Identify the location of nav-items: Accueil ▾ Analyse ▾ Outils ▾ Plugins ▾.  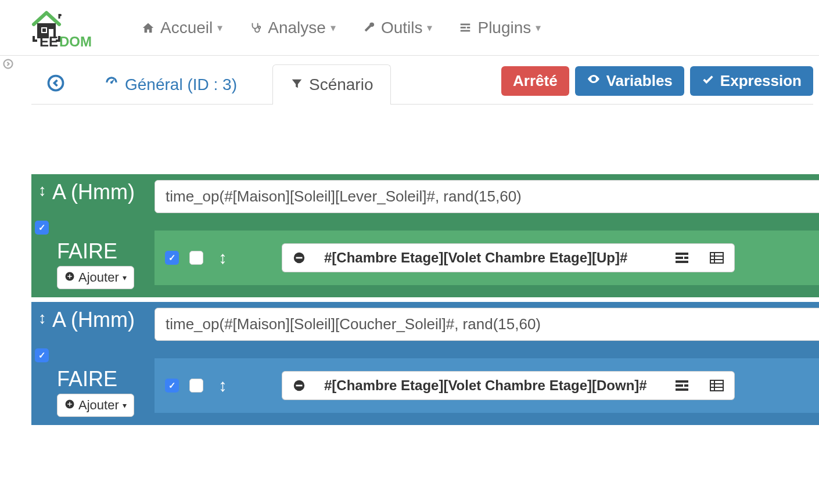
(340, 28).